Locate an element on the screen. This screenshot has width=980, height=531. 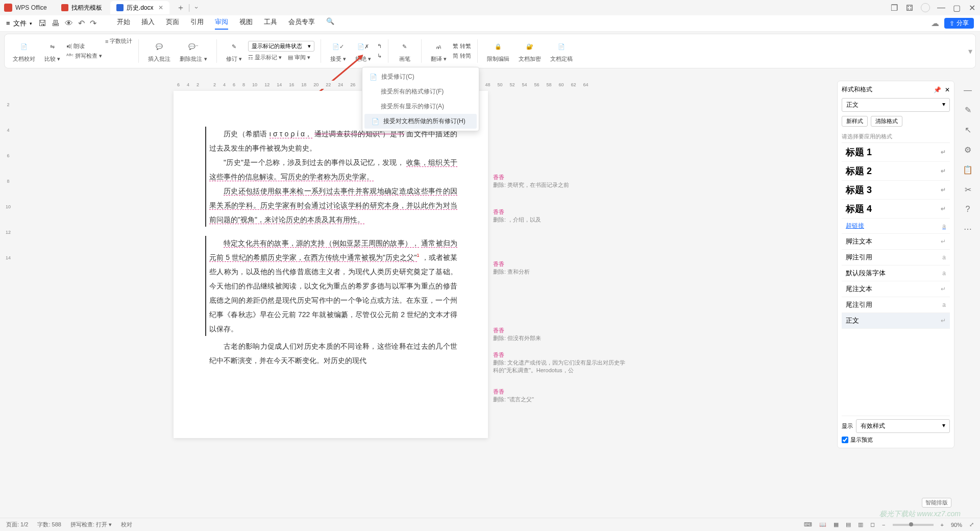
markup-item: 香香删除: 查和分析 is located at coordinates (511, 268).